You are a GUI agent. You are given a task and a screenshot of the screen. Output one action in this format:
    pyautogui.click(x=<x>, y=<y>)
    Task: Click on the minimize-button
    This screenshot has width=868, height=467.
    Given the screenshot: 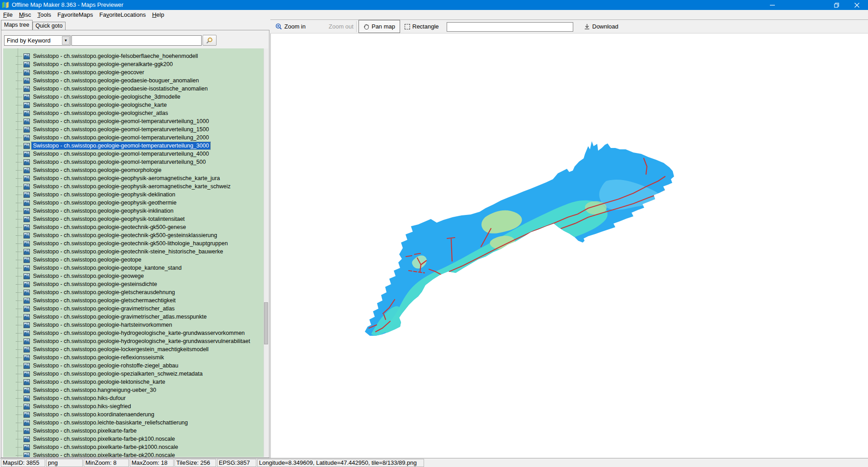 What is the action you would take?
    pyautogui.click(x=772, y=5)
    